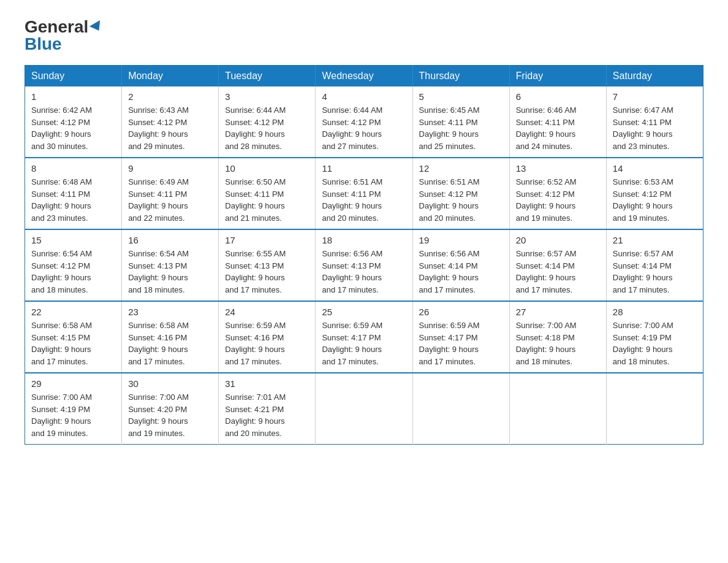 Image resolution: width=728 pixels, height=563 pixels. Describe the element at coordinates (364, 36) in the screenshot. I see `page-header: General Blue` at that location.